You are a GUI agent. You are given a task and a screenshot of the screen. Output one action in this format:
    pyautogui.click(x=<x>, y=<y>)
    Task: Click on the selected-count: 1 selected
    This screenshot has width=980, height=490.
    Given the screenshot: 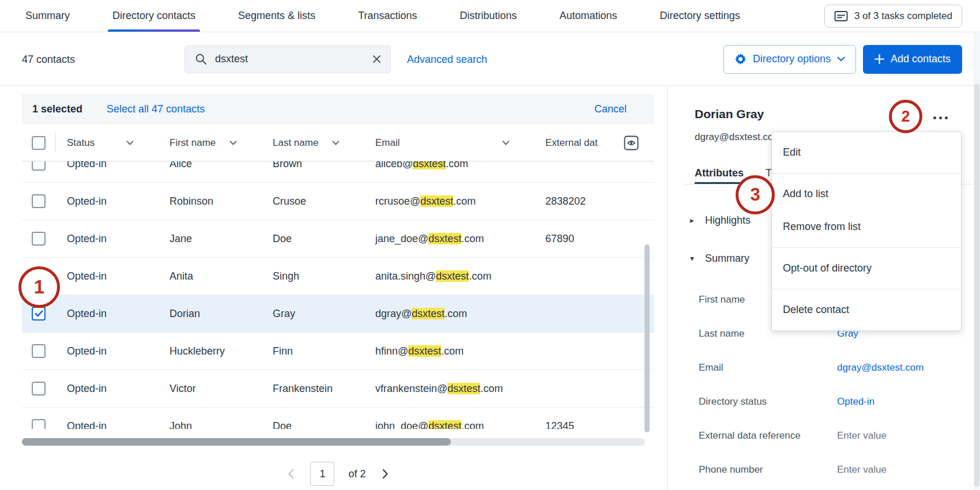 What is the action you would take?
    pyautogui.click(x=58, y=110)
    